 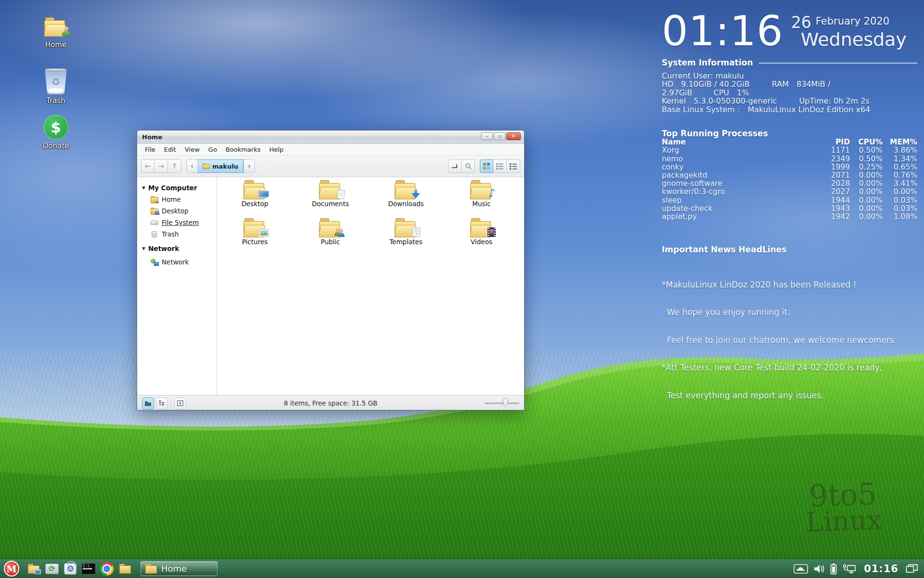 What do you see at coordinates (331, 167) in the screenshot?
I see `toolbar: ← → ↑ ‹ makulu ›` at bounding box center [331, 167].